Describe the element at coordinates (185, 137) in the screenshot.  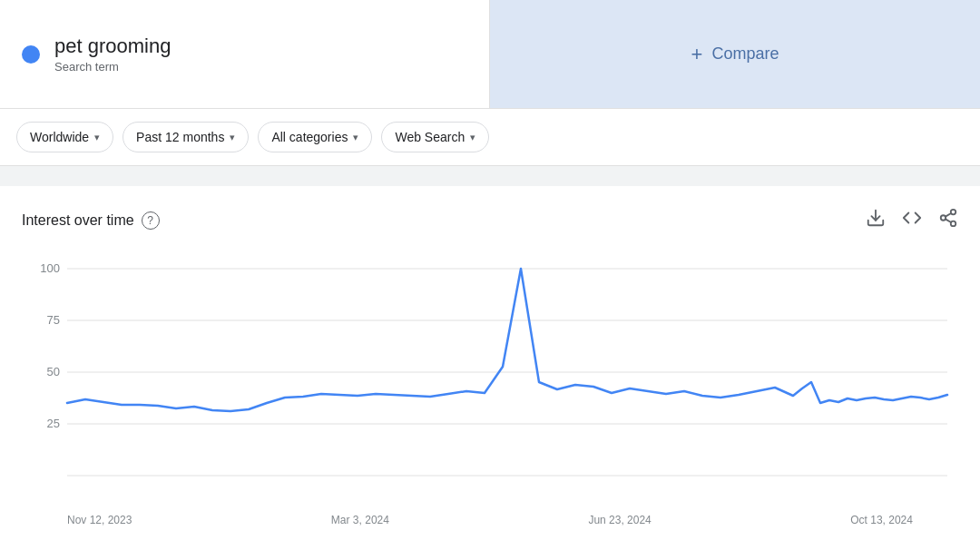
I see `filter-period: Past 12 months ▾` at that location.